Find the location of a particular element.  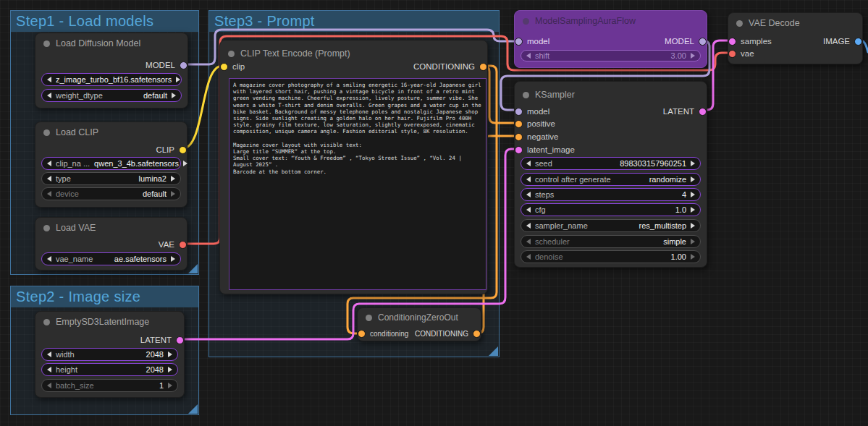

node-conditioning-zero-out: ConditioningZeroOut conditioning CONDITI… is located at coordinates (419, 324).